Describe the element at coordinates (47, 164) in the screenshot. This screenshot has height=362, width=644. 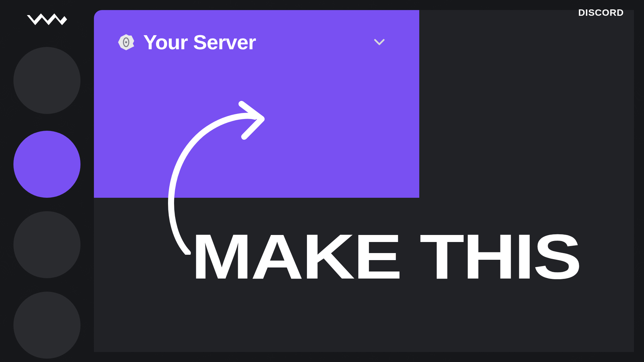
I see `server-icon-active` at that location.